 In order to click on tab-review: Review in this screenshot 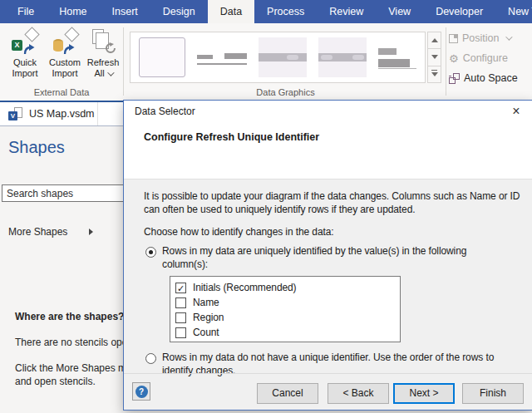, I will do `click(346, 12)`.